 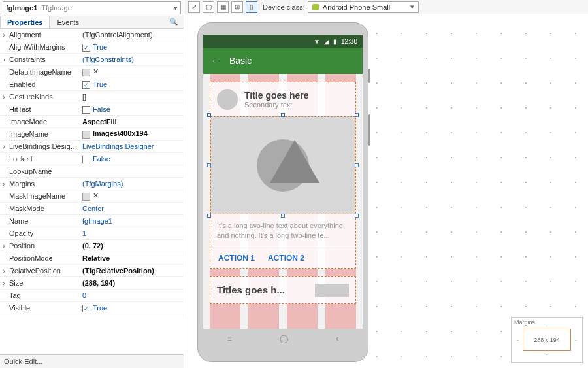 What do you see at coordinates (131, 97) in the screenshot?
I see `property-value: []` at bounding box center [131, 97].